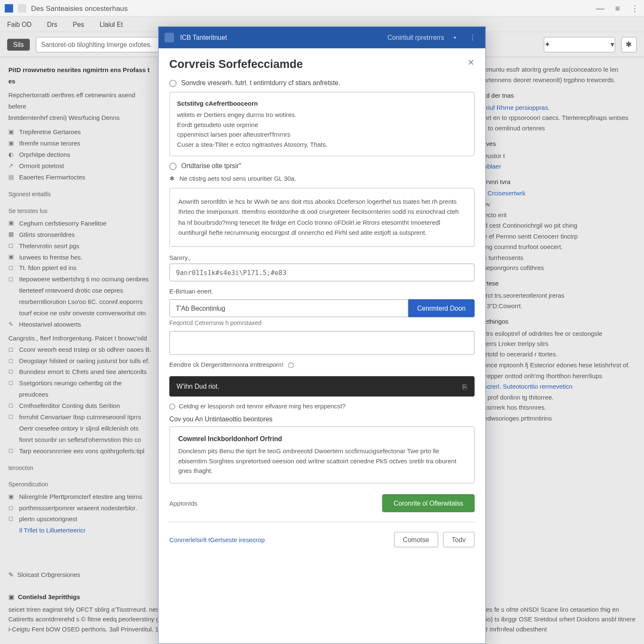  What do you see at coordinates (322, 273) in the screenshot?
I see `key-input: 9anr01Is1k#s4e3i\P171.5;#e83` at bounding box center [322, 273].